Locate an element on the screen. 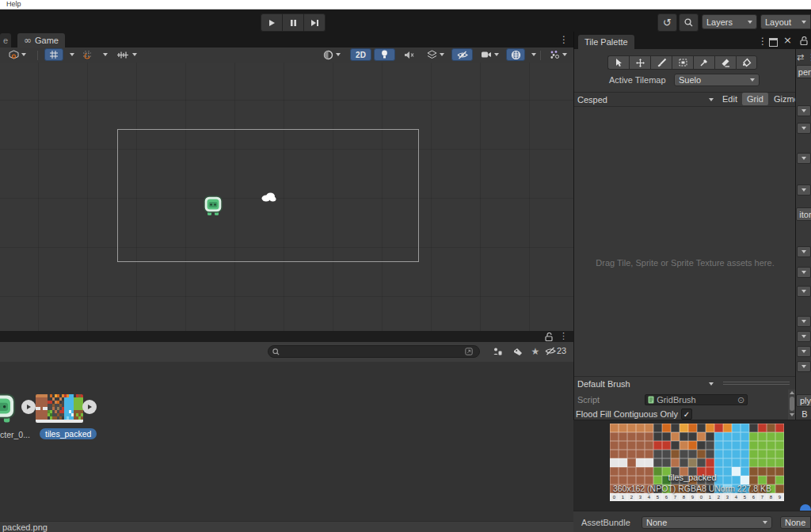 The width and height of the screenshot is (811, 532). save-search-icon is located at coordinates (469, 352).